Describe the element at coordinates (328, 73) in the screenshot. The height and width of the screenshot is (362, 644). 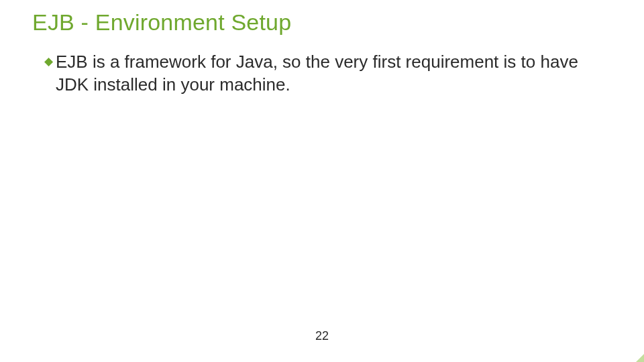
I see `bullet-item: ◆ EJB is a framework for Java, so the ve…` at that location.